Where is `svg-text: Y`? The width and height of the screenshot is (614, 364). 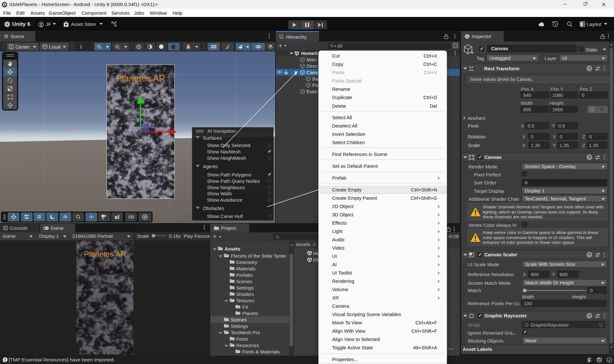 svg-text: Y is located at coordinates (100, 48).